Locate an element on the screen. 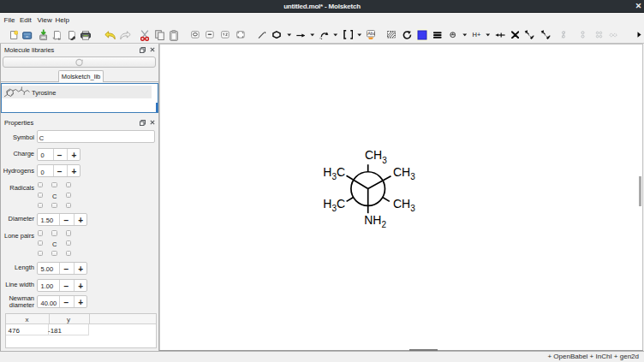 The height and width of the screenshot is (362, 644). svg-text: NH2​ is located at coordinates (375, 221).